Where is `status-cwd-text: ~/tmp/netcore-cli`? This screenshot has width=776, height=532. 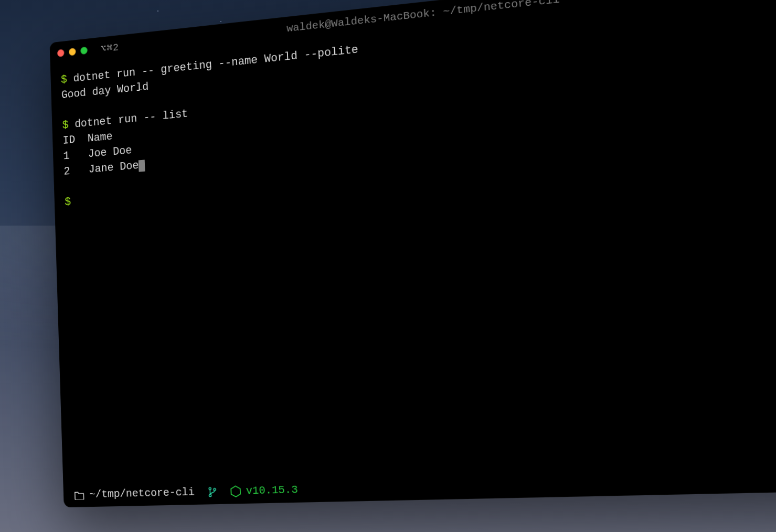
status-cwd-text: ~/tmp/netcore-cli is located at coordinates (142, 493).